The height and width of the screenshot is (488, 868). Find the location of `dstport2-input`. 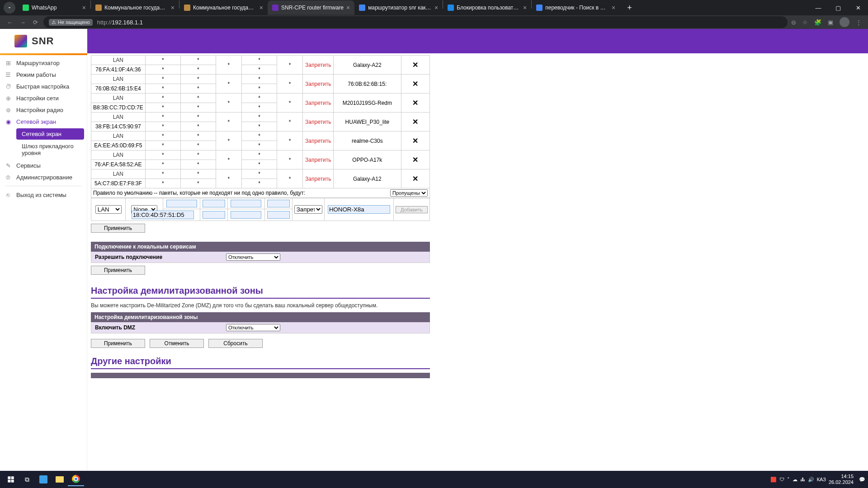

dstport2-input is located at coordinates (278, 215).